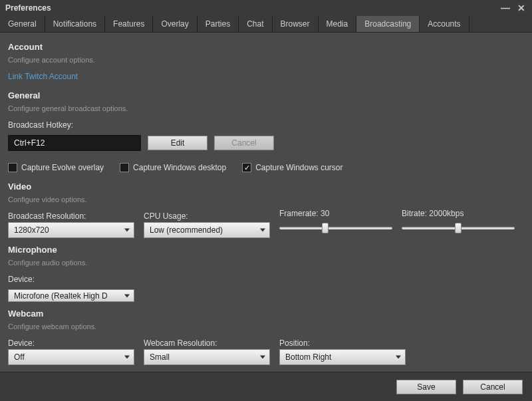 Image resolution: width=532 pixels, height=401 pixels. I want to click on broadcast-hotkey-label: Broadcast Hotkey:, so click(266, 125).